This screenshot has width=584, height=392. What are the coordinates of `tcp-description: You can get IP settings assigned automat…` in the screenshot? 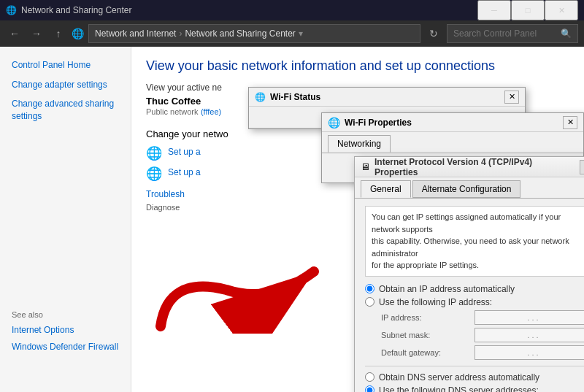 It's located at (474, 241).